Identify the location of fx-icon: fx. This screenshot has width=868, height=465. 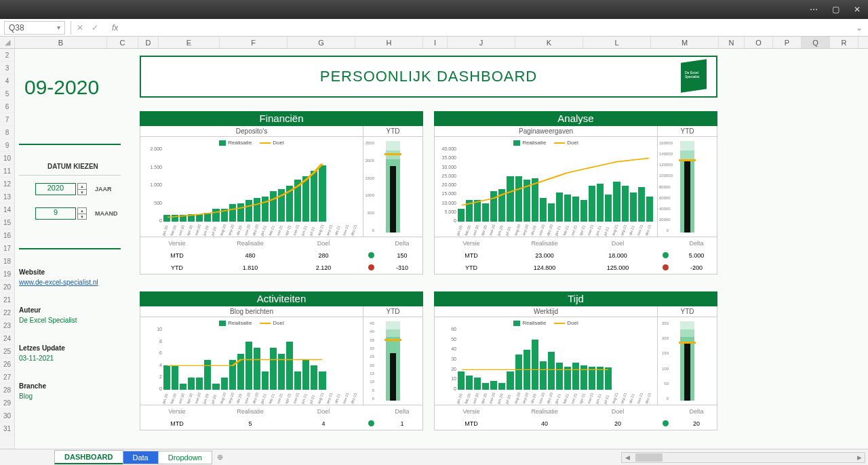
(115, 28).